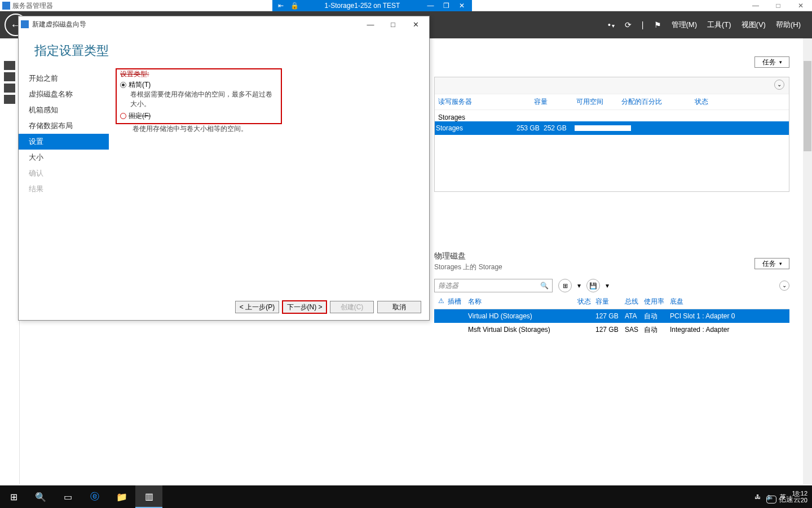  I want to click on settings-type-label: 设置类型:, so click(198, 75).